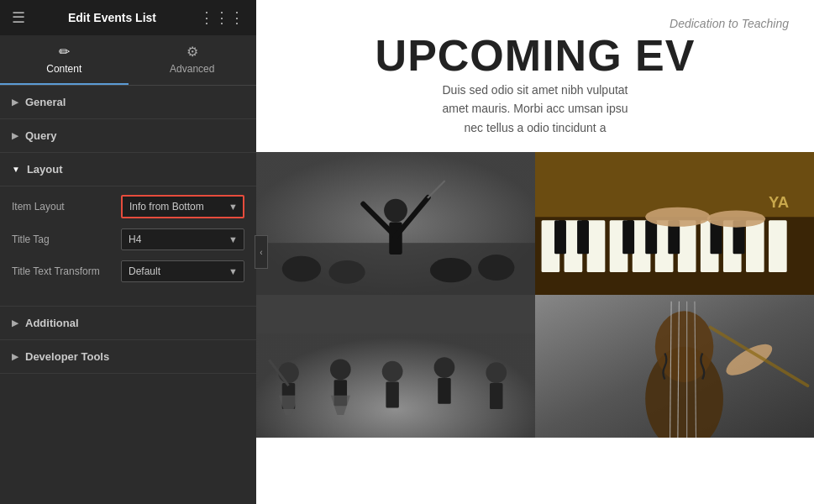 The width and height of the screenshot is (814, 504). I want to click on piano-image: YA, so click(675, 223).